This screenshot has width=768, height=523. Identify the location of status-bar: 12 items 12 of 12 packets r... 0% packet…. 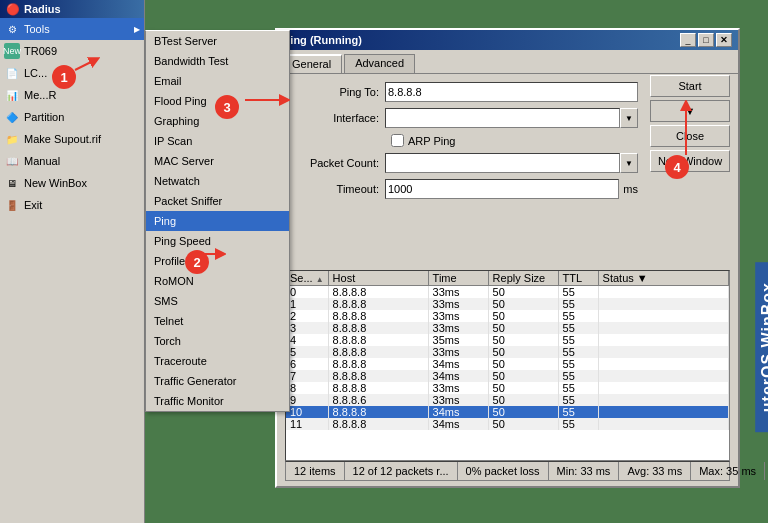
(508, 471).